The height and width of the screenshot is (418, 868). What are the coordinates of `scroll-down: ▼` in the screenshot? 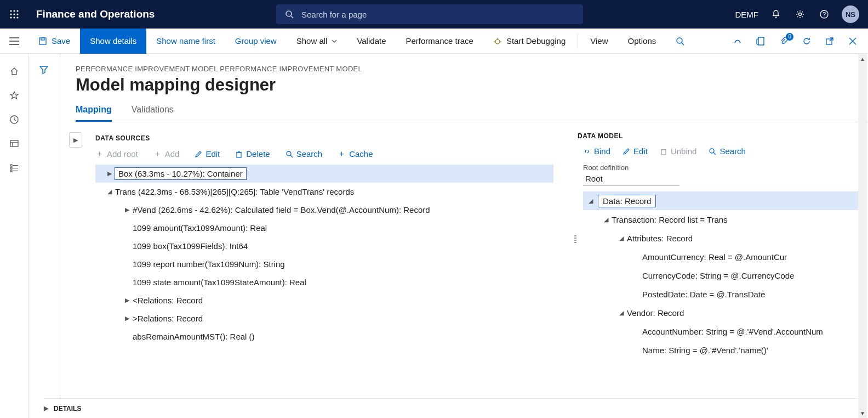 It's located at (863, 413).